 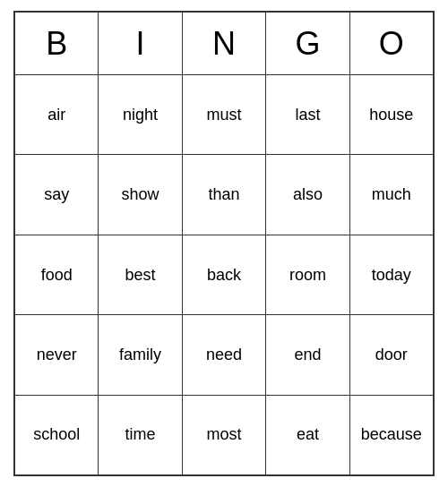 What do you see at coordinates (140, 44) in the screenshot?
I see `header-cell-i: I` at bounding box center [140, 44].